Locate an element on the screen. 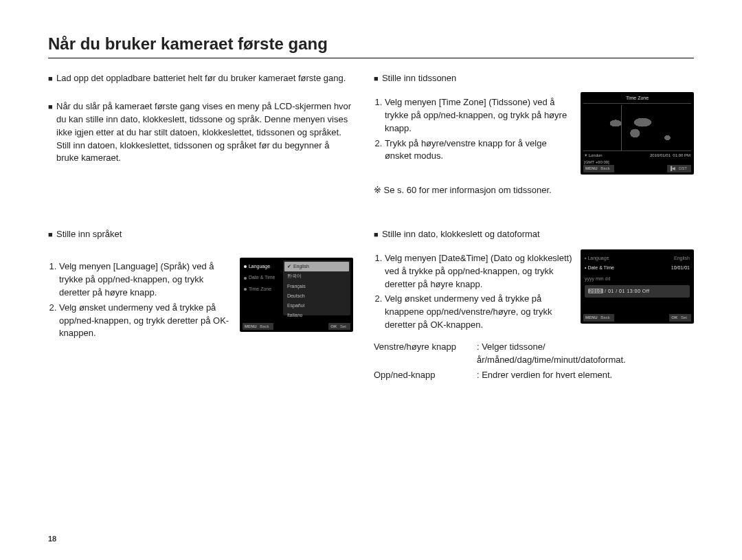 The image size is (742, 560). menu-back-label: Back is located at coordinates (264, 326).